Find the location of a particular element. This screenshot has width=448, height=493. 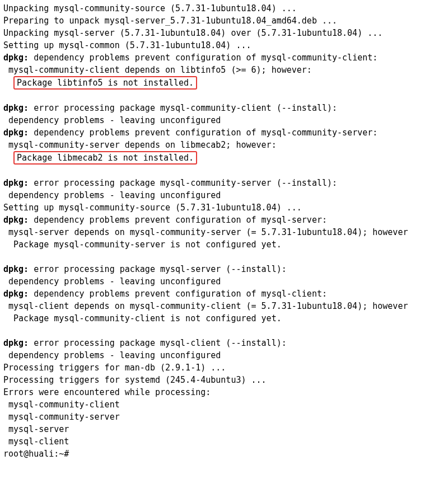

output-line: Errors were encountered while processing… is located at coordinates (107, 392).